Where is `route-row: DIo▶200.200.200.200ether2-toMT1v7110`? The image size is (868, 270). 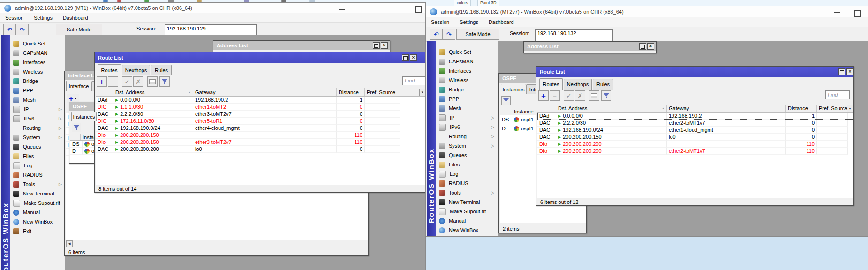
route-row: DIo▶200.200.200.200ether2-toMT1v7110 is located at coordinates (695, 151).